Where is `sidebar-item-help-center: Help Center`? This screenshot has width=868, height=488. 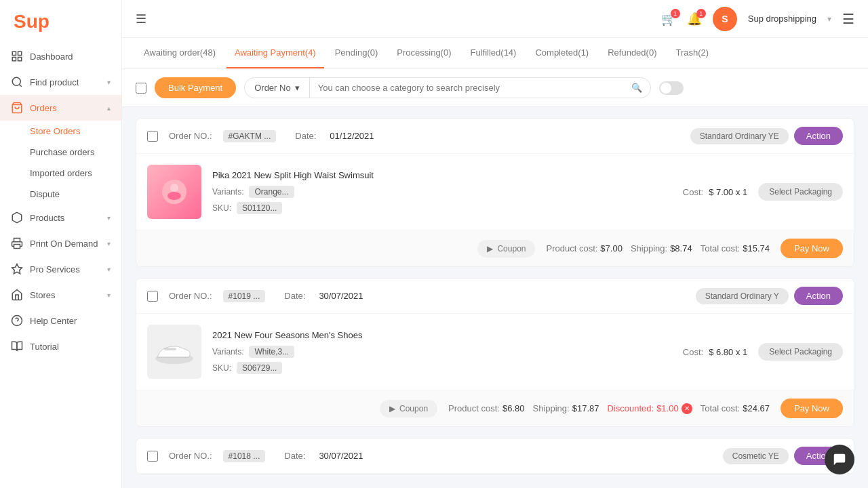
sidebar-item-help-center: Help Center is located at coordinates (61, 321).